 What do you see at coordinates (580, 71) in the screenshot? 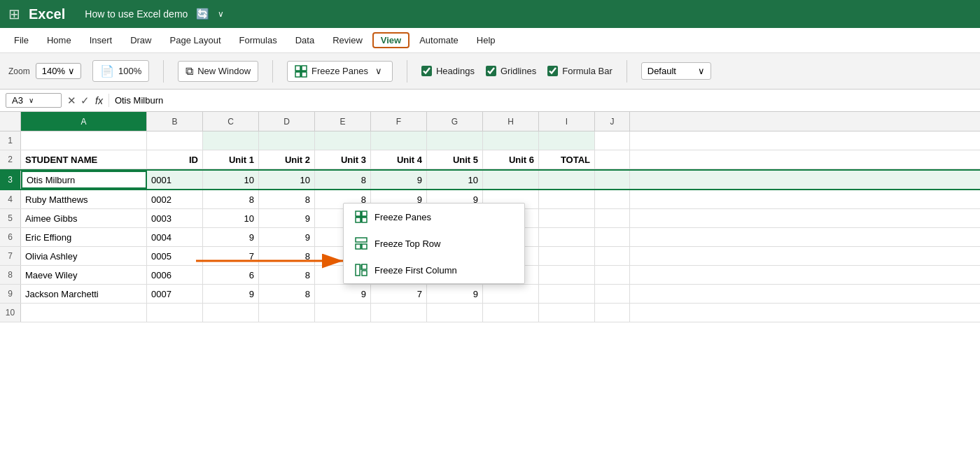
I see `formula-bar-checkbox-label: Formula Bar` at bounding box center [580, 71].